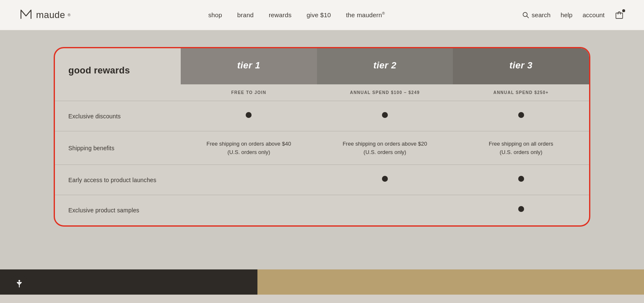 The image size is (644, 303). I want to click on shipping-tier1-text: Free shipping on orders above $40 (U.S. …, so click(249, 148).